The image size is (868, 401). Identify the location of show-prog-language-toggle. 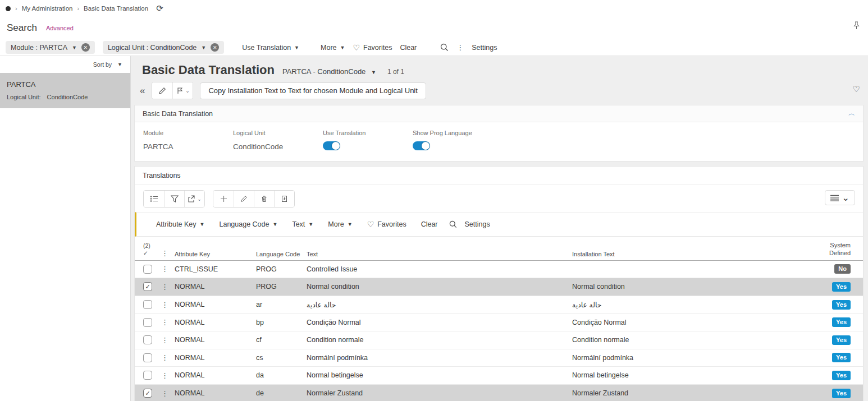
(421, 146).